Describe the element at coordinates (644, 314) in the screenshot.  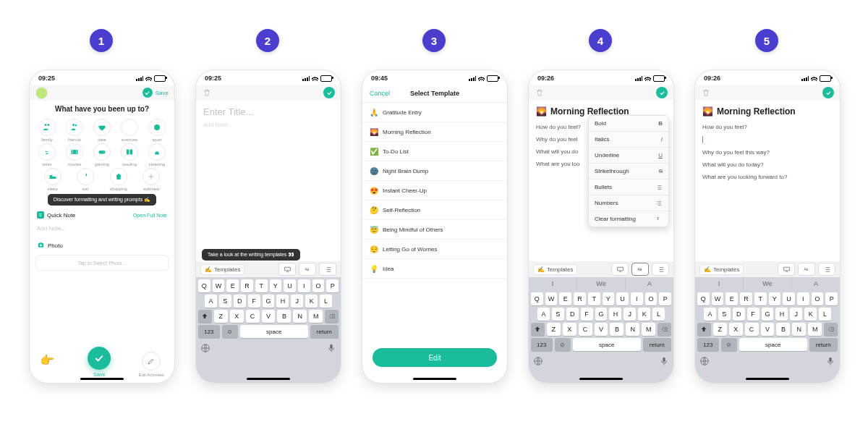
I see `key-K: K` at that location.